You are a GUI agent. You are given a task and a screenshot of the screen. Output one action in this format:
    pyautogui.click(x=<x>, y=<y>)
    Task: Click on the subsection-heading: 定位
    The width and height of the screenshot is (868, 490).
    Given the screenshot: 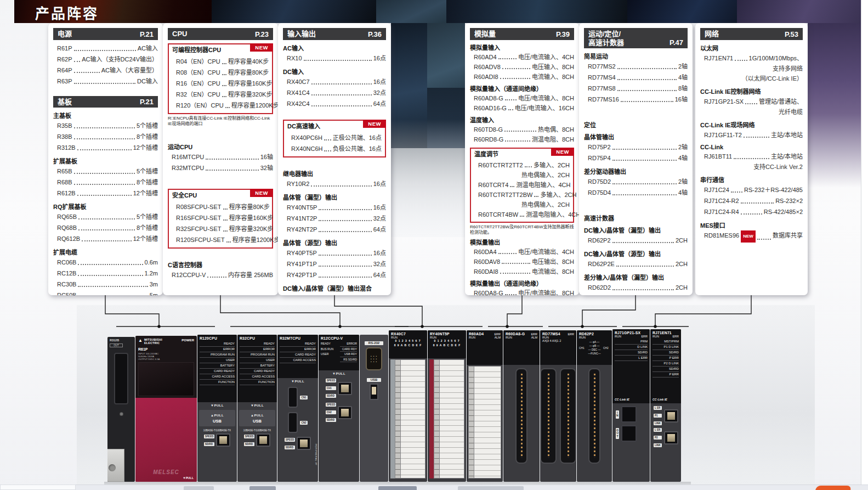 What is the action you would take?
    pyautogui.click(x=636, y=125)
    